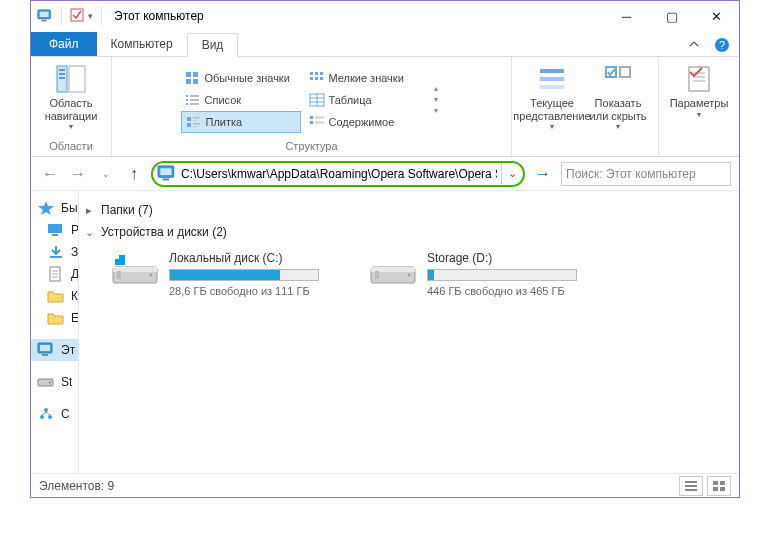  Describe the element at coordinates (54, 350) in the screenshot. I see `sidebar-item-this-pc: Эт` at that location.